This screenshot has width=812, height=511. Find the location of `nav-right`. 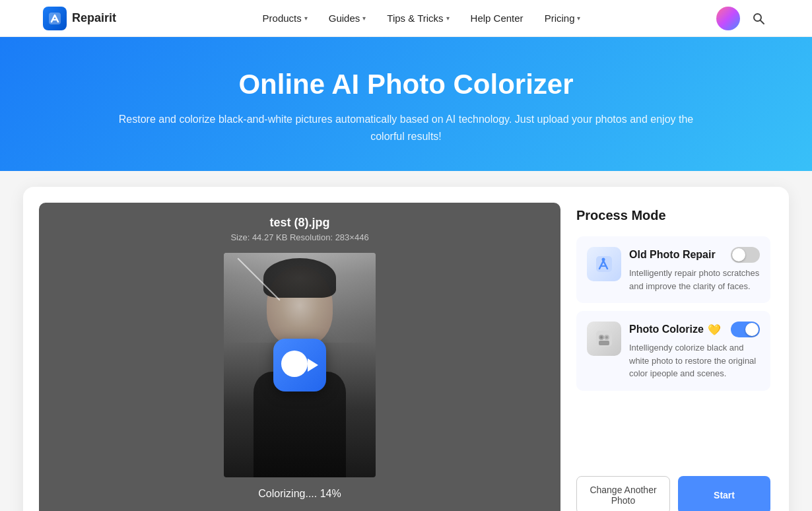

nav-right is located at coordinates (743, 18).